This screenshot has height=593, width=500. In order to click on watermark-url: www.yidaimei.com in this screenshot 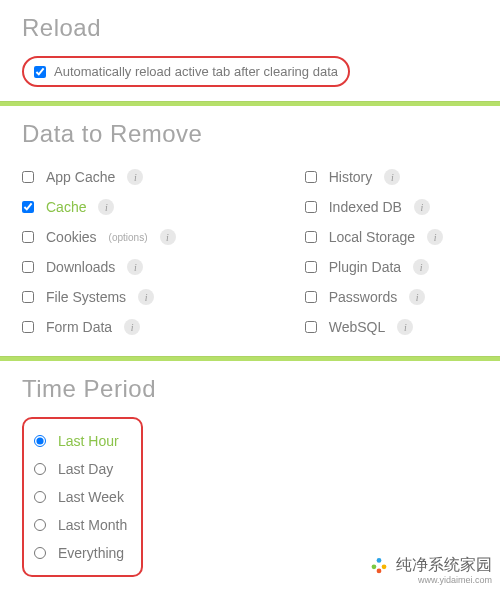, I will do `click(430, 580)`.